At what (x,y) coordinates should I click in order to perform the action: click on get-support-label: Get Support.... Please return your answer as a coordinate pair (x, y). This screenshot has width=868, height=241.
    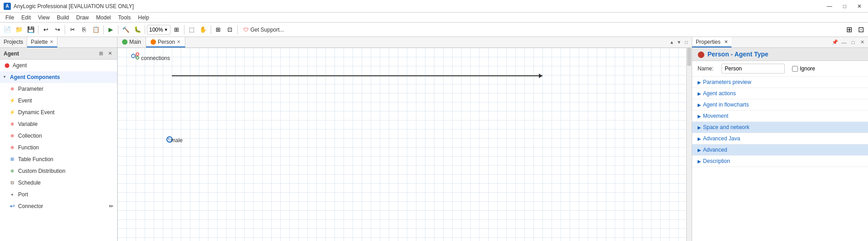
    Looking at the image, I should click on (268, 30).